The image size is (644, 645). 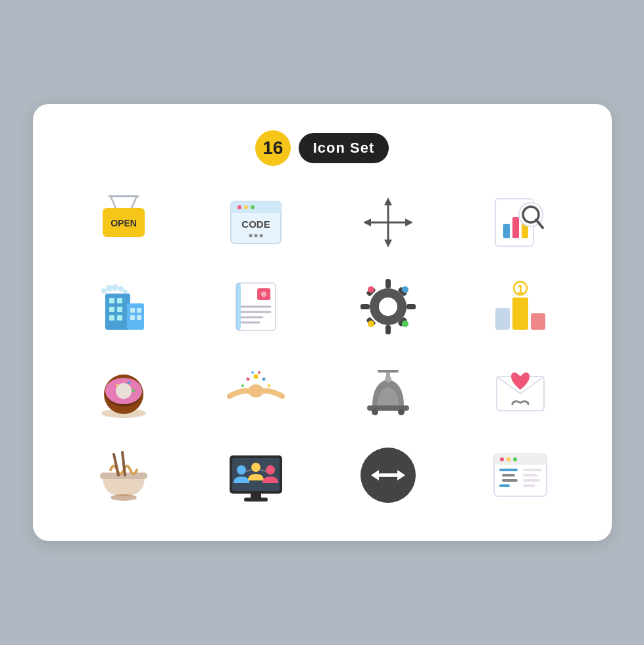 I want to click on icon-count-badge: 16, so click(x=273, y=148).